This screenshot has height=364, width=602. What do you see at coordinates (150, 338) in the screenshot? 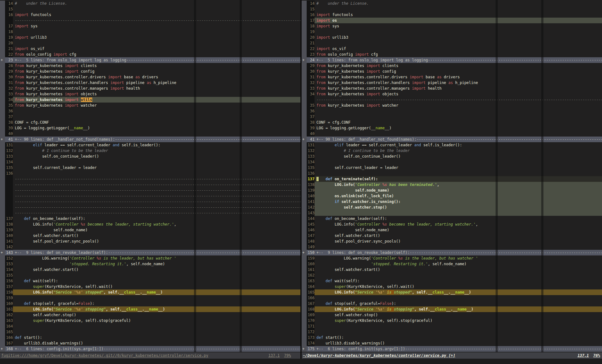
I see `code-line: 166def start():` at bounding box center [150, 338].